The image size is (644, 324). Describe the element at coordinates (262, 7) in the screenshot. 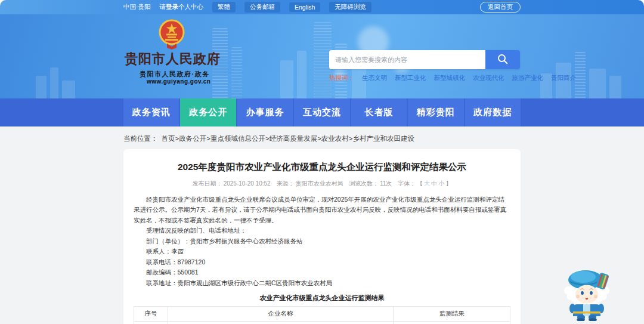

I see `topbar-official-mail-button: 公务邮箱` at that location.